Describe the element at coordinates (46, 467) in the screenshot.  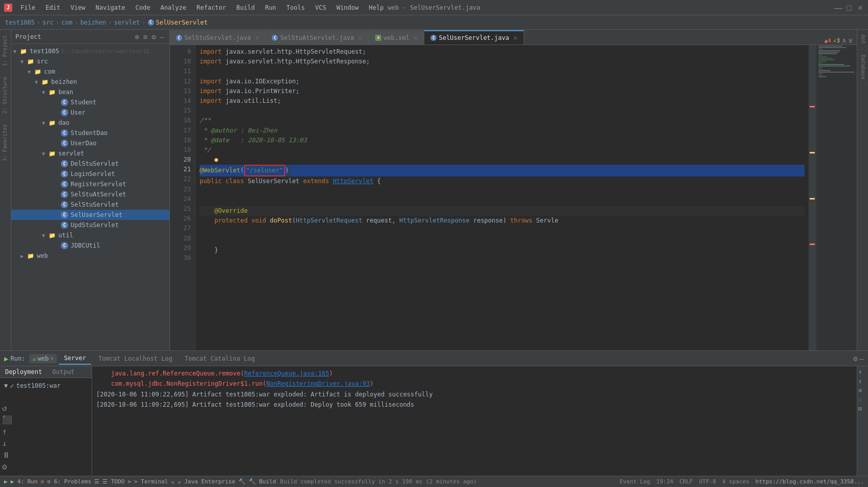
I see `filter-icon: ⚙` at that location.